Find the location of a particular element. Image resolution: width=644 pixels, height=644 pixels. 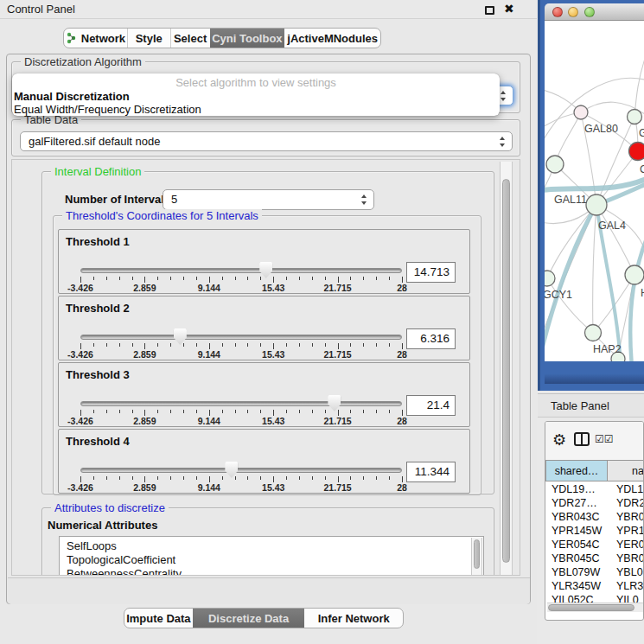

threshold-value-field: 6.316 is located at coordinates (430, 339).